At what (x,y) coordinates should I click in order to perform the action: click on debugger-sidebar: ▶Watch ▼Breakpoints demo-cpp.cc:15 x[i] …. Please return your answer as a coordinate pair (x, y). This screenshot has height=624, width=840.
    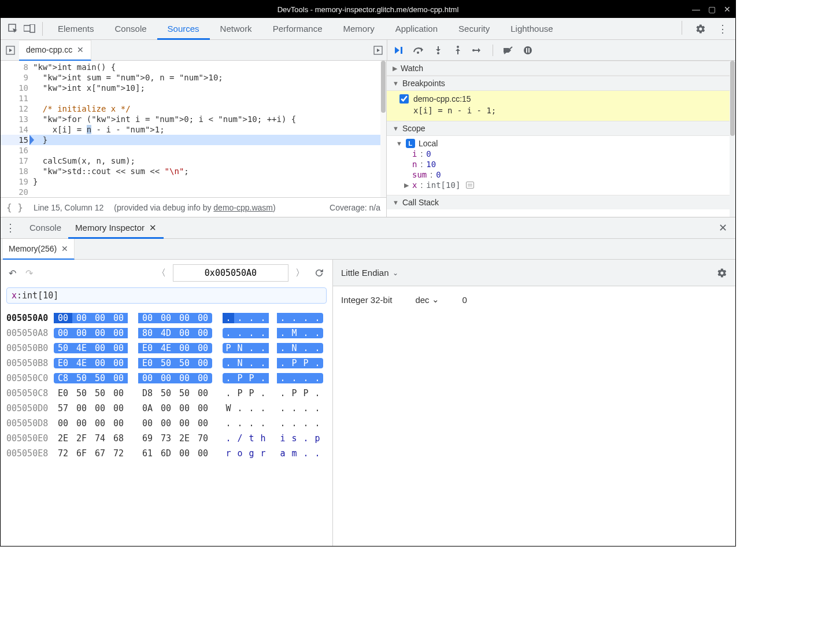
    Looking at the image, I should click on (561, 139).